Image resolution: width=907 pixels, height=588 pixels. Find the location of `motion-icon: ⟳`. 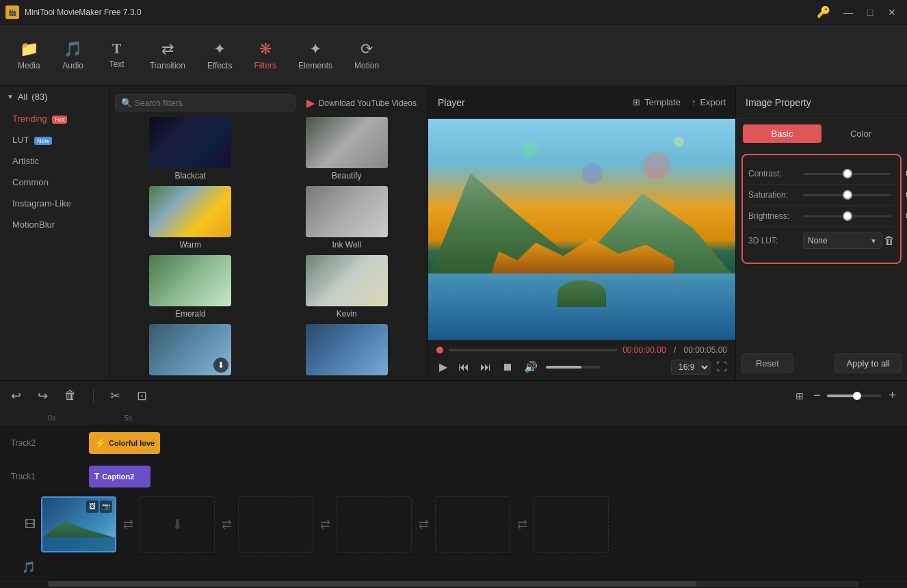

motion-icon: ⟳ is located at coordinates (367, 49).